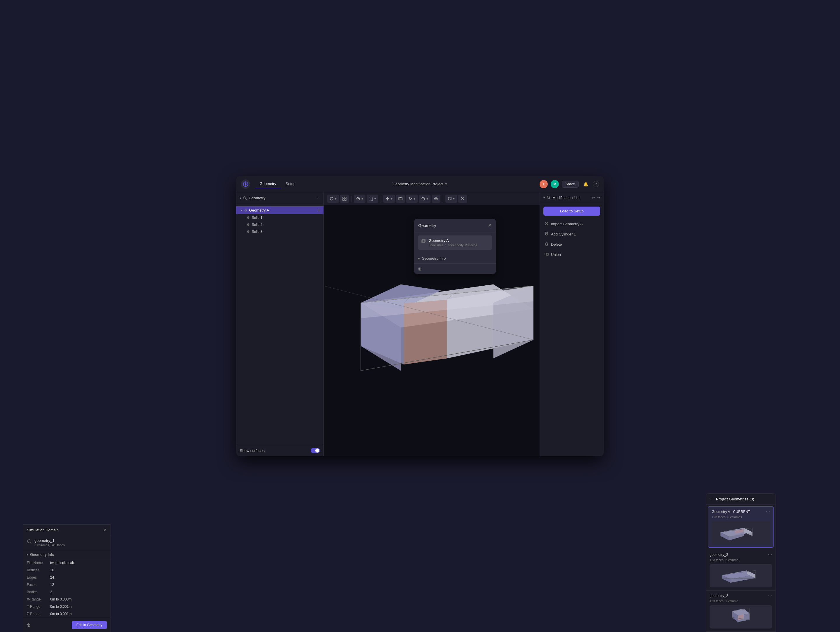 This screenshot has height=632, width=840. What do you see at coordinates (317, 198) in the screenshot?
I see `sidebar-menu-button: ⋯` at bounding box center [317, 198].